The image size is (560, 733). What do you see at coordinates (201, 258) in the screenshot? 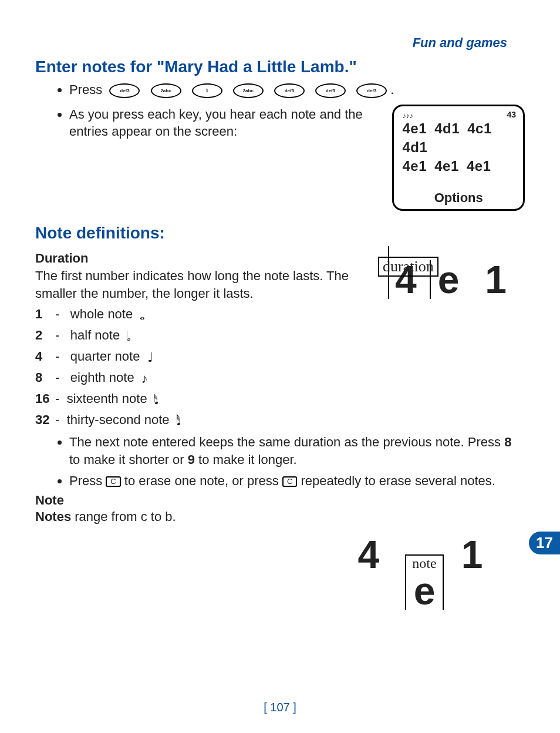
I see `duration-heading: Duration` at bounding box center [201, 258].